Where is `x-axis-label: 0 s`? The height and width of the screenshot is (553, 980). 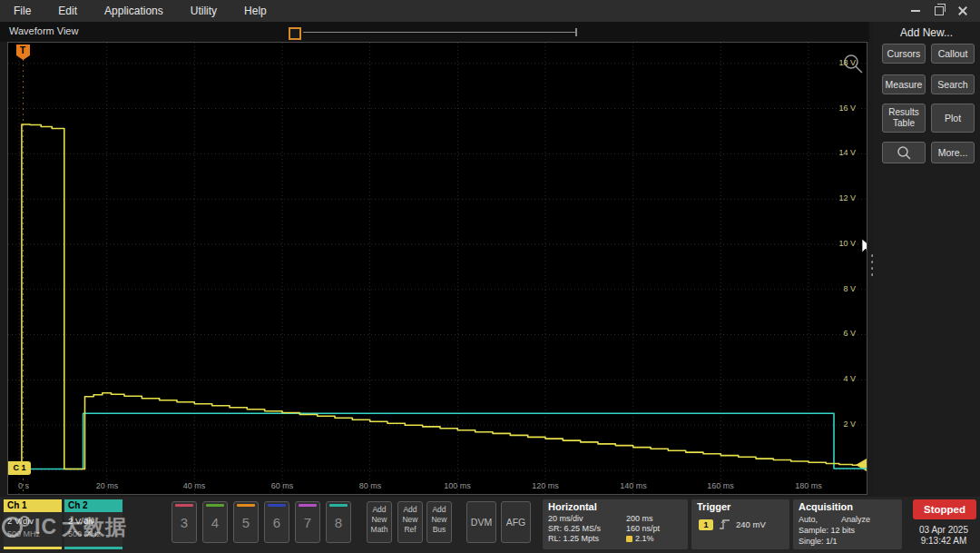
x-axis-label: 0 s is located at coordinates (24, 486).